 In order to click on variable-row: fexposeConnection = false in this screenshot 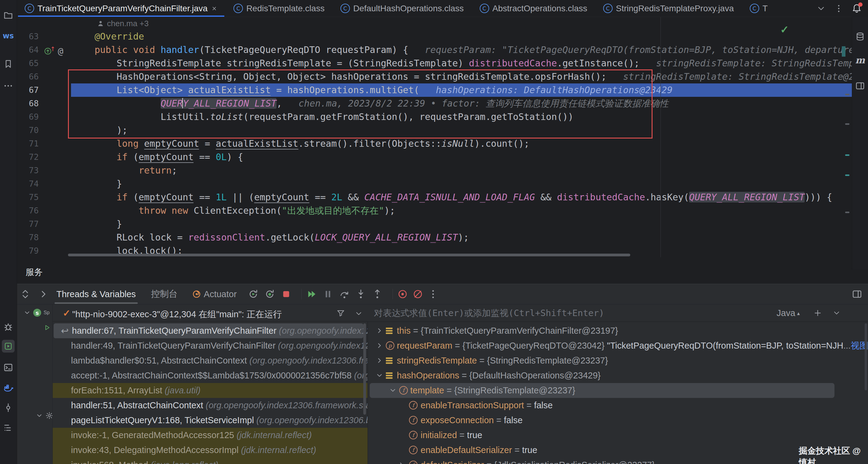, I will do `click(618, 420)`.